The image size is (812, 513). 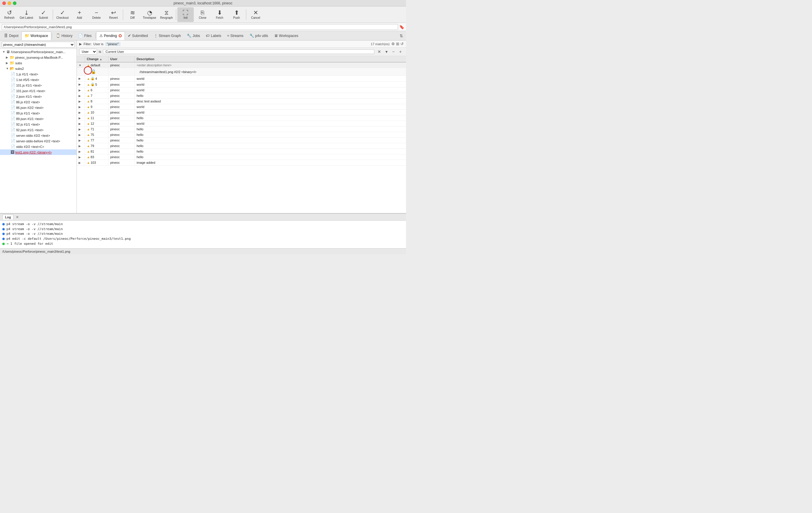 What do you see at coordinates (216, 36) in the screenshot?
I see `labels-label: Labels` at bounding box center [216, 36].